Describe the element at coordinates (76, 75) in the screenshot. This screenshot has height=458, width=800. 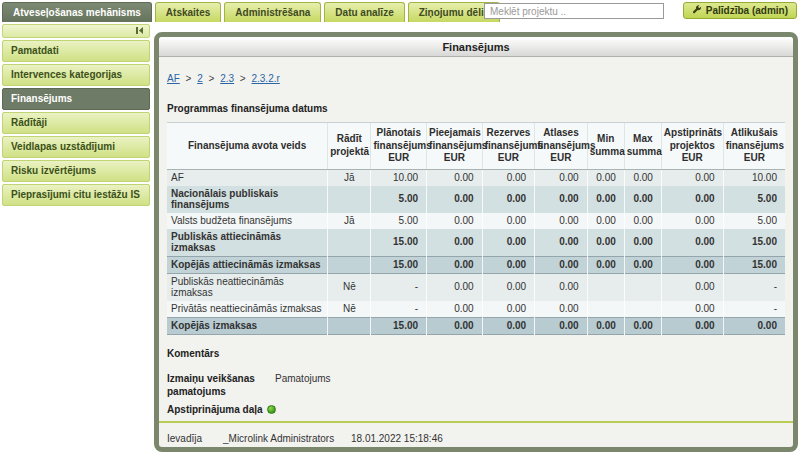
I see `sidebar-item-intervences-kategorijas: Intervences kategorijas` at that location.